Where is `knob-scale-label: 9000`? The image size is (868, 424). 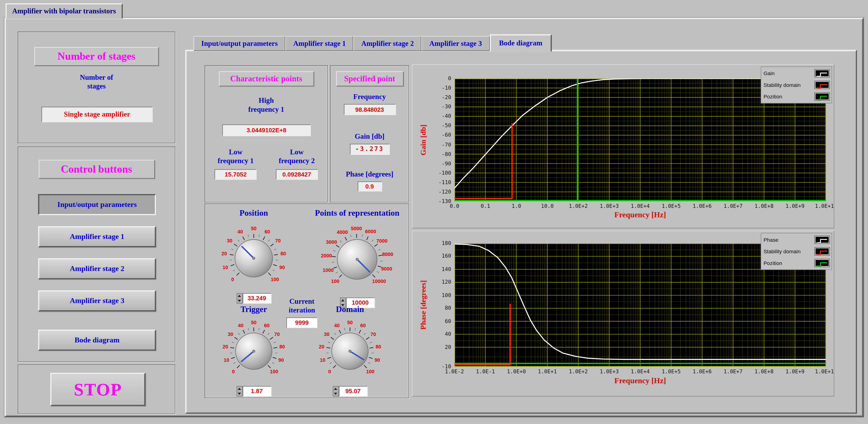
knob-scale-label: 9000 is located at coordinates (387, 269).